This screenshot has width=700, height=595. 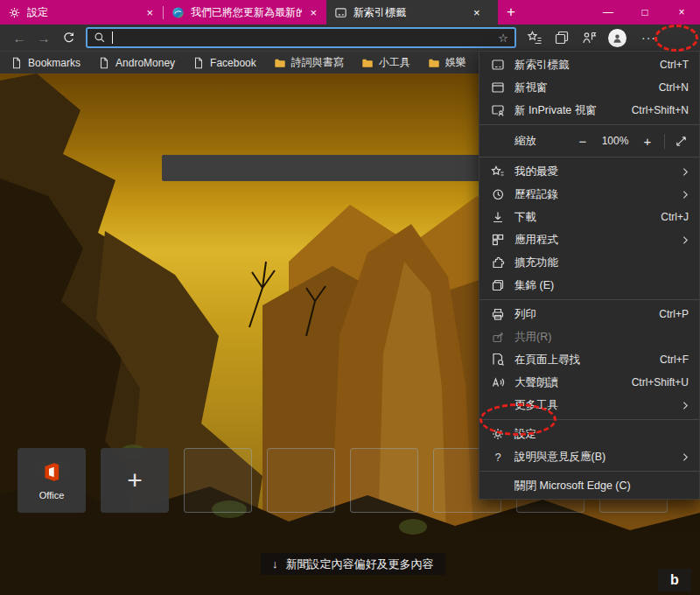 I want to click on bing-logo: b, so click(x=675, y=580).